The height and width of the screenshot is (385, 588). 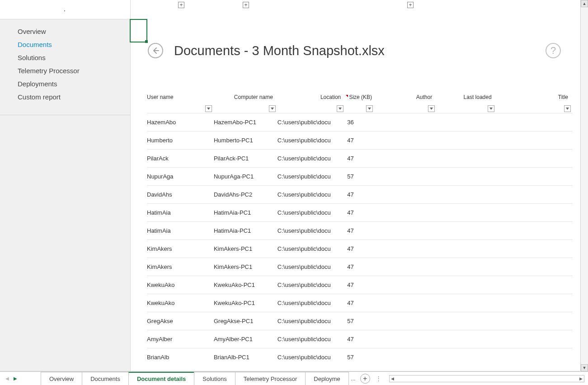 I want to click on cell-user: AmyAlber, so click(x=180, y=339).